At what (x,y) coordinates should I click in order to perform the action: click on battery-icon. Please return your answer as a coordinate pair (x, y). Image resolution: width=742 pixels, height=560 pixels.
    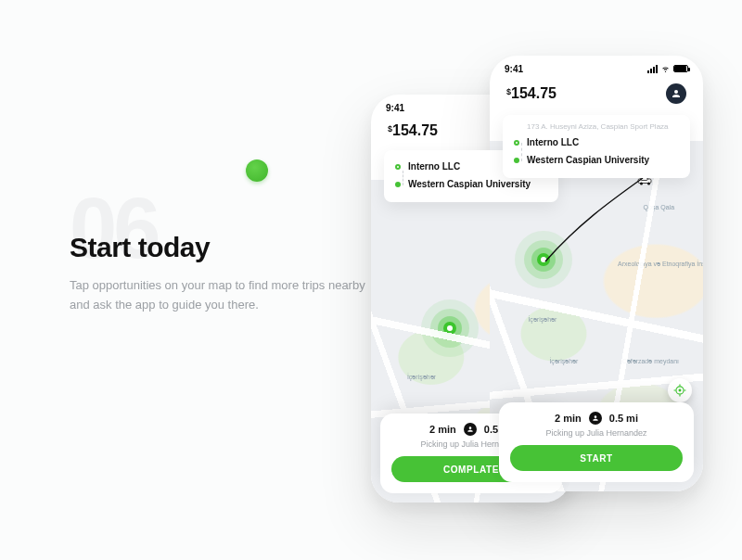
    Looking at the image, I should click on (681, 69).